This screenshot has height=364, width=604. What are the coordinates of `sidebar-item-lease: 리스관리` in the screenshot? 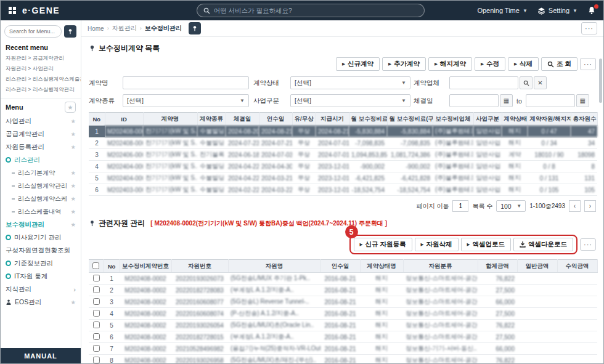 It's located at (41, 160).